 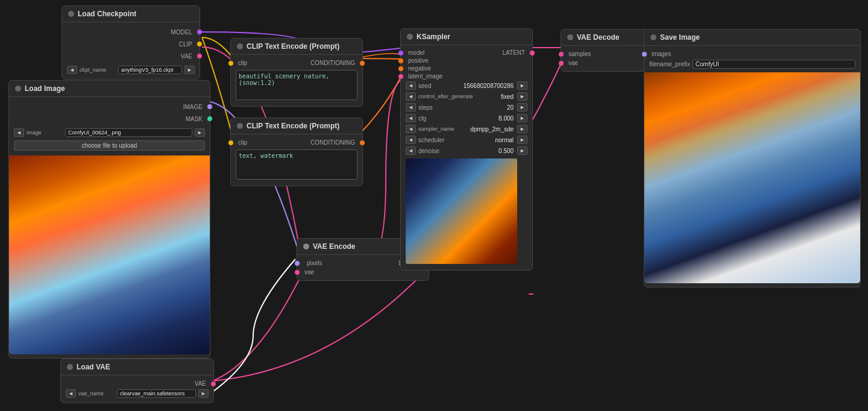 What do you see at coordinates (72, 70) in the screenshot?
I see `ckpt-prev-btn: ◄` at bounding box center [72, 70].